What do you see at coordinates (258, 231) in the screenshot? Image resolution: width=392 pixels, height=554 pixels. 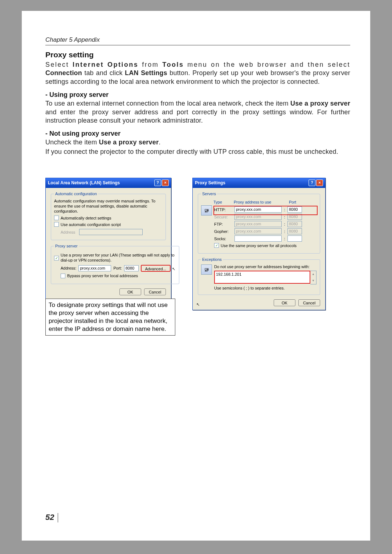 I see `gopher-addr-input: proxy.xxx.com` at bounding box center [258, 231].